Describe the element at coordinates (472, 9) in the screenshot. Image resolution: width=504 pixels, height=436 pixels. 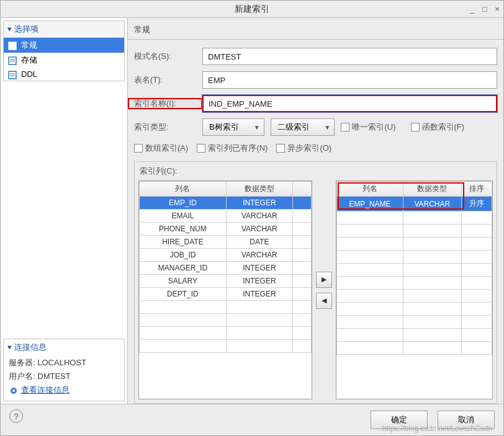
I see `minimize-icon: _` at that location.